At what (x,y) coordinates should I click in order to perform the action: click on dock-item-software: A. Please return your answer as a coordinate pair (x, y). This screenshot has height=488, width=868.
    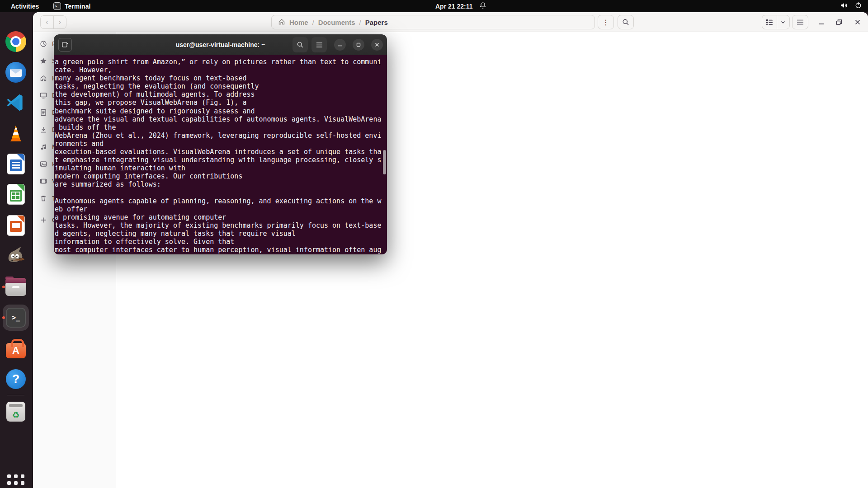
    Looking at the image, I should click on (16, 348).